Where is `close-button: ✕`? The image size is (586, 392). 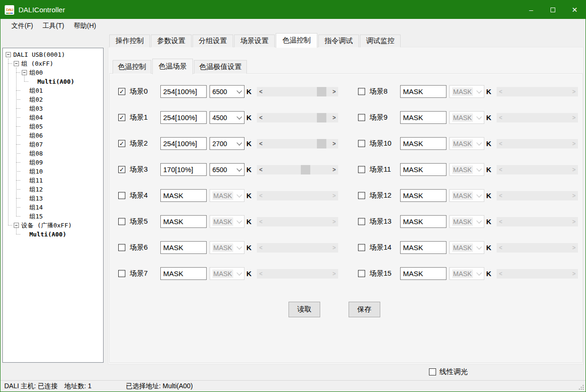 close-button: ✕ is located at coordinates (575, 9).